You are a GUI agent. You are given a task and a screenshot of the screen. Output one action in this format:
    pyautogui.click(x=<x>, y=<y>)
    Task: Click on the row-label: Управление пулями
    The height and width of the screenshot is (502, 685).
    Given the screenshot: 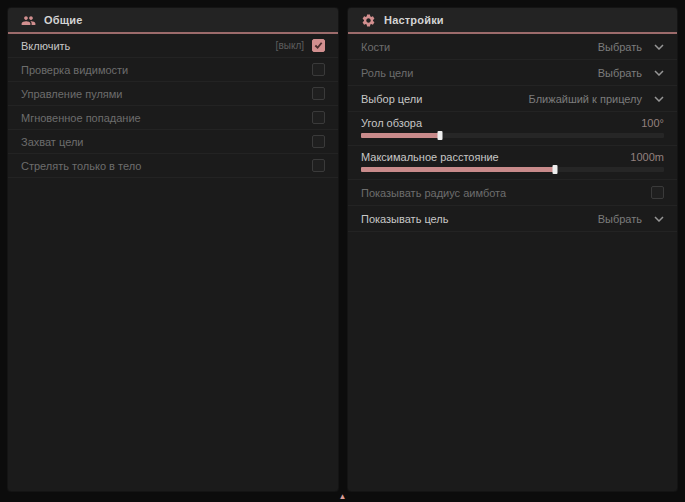 What is the action you would take?
    pyautogui.click(x=72, y=94)
    